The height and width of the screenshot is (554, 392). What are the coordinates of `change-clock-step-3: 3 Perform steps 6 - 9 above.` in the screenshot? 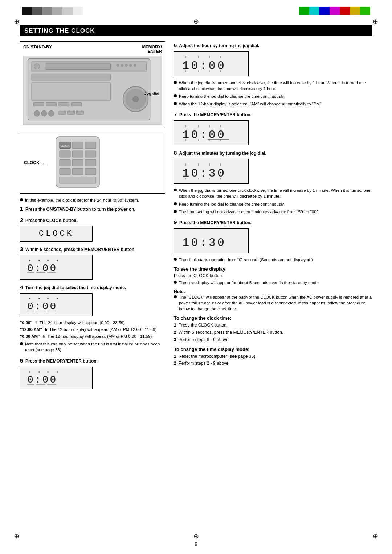 It's located at (273, 340).